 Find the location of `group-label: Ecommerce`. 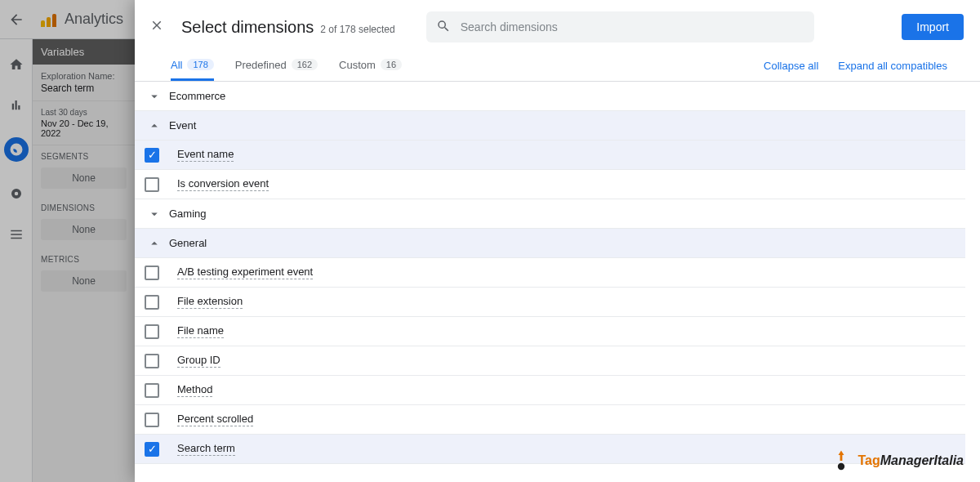

group-label: Ecommerce is located at coordinates (198, 96).